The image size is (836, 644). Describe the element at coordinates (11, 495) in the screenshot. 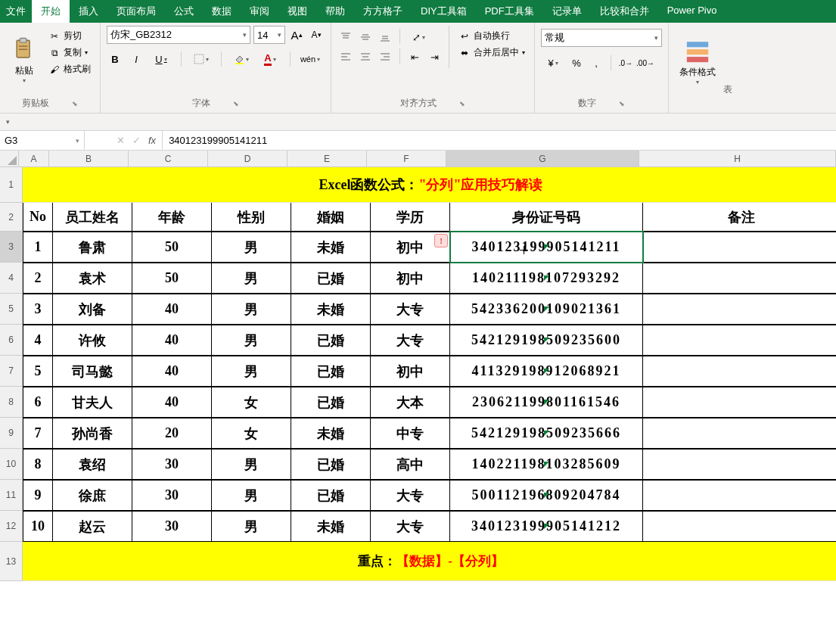

I see `row-head-11: 11` at that location.